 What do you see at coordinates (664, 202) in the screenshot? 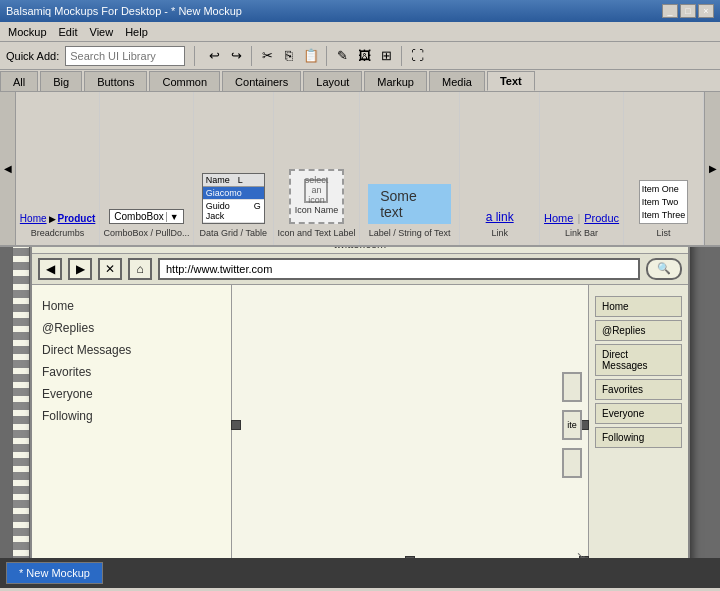
I see `list-preview: Item One Item Two Item Three` at bounding box center [664, 202].